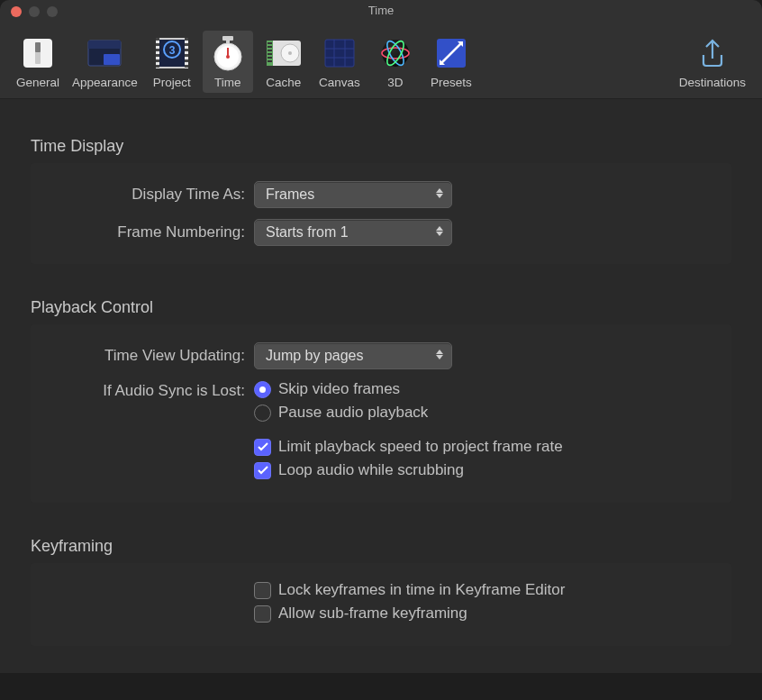  I want to click on presets-icon, so click(451, 53).